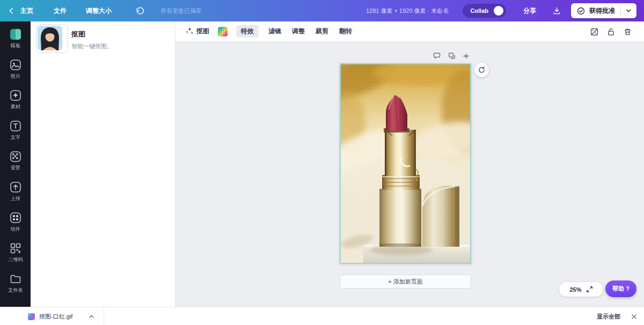  What do you see at coordinates (223, 32) in the screenshot?
I see `filter-preview-icon` at bounding box center [223, 32].